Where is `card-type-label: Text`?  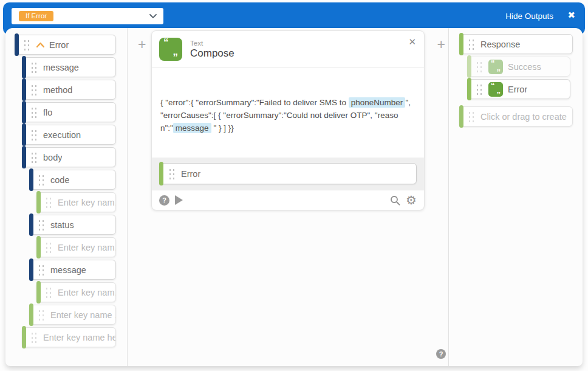 card-type-label: Text is located at coordinates (213, 43).